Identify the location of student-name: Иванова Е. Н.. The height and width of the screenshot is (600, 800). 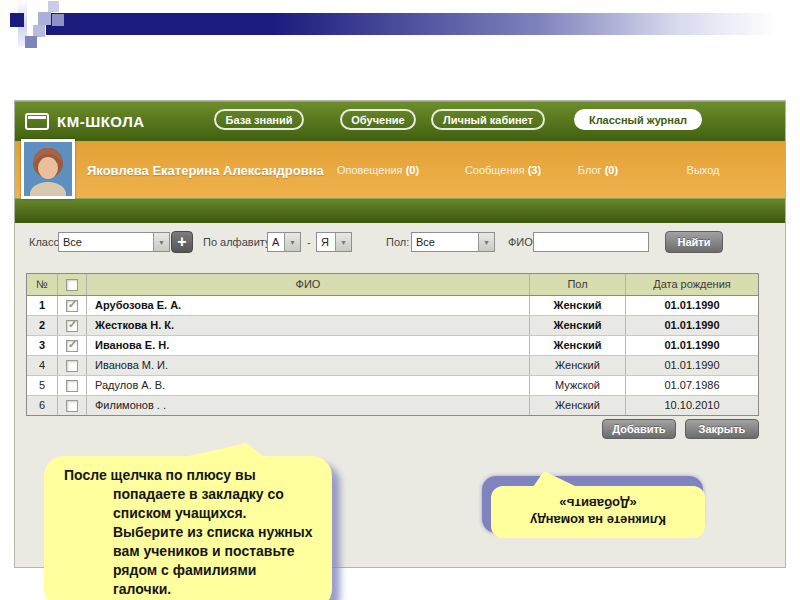
(308, 346).